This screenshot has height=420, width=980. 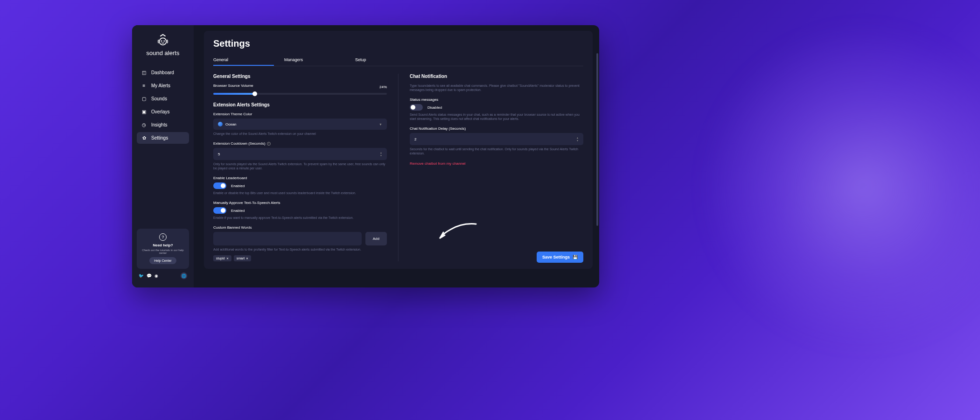 What do you see at coordinates (300, 144) in the screenshot?
I see `cooldown-label: Extension Cooldown (Seconds)?` at bounding box center [300, 144].